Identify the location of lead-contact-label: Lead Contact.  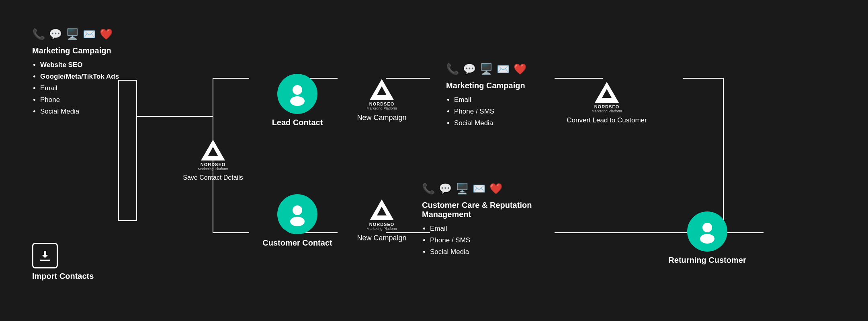
(297, 123).